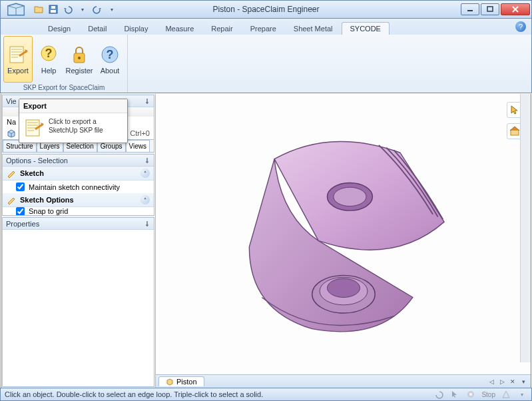 This screenshot has height=401, width=532. Describe the element at coordinates (37, 161) in the screenshot. I see `options-panel-title: Options - Selection` at that location.